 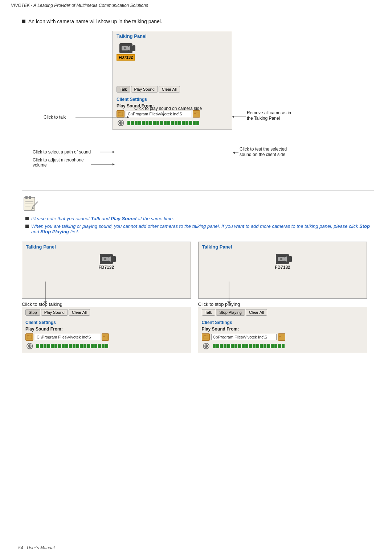 I want to click on click-test-sound-label: Click to test the selected, so click(x=263, y=149).